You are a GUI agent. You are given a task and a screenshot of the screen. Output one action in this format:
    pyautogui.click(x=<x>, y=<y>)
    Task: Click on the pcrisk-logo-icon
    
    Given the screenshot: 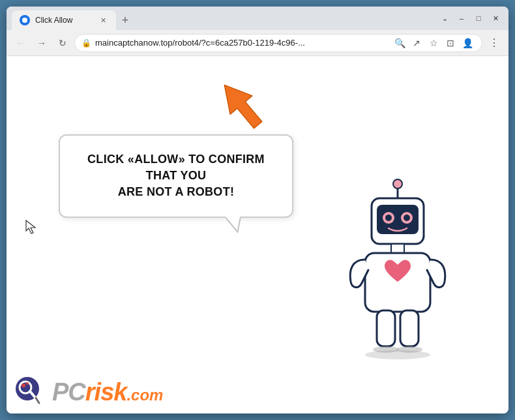 What is the action you would take?
    pyautogui.click(x=31, y=392)
    